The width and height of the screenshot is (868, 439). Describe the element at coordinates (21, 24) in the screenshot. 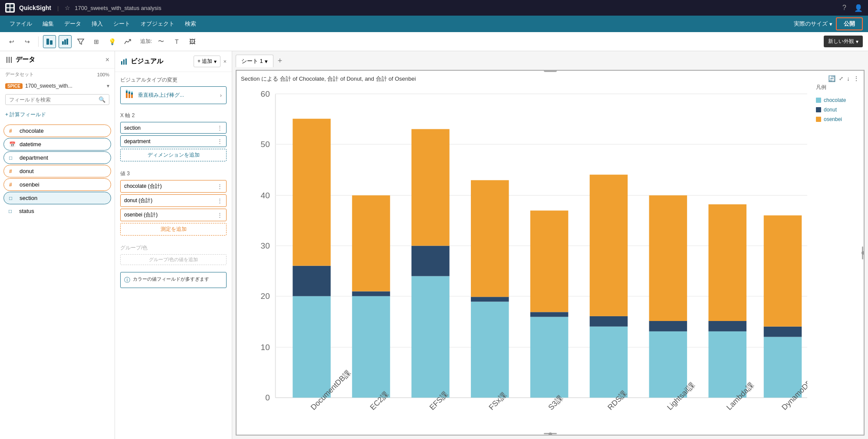

I see `menu-file: ファイル` at that location.